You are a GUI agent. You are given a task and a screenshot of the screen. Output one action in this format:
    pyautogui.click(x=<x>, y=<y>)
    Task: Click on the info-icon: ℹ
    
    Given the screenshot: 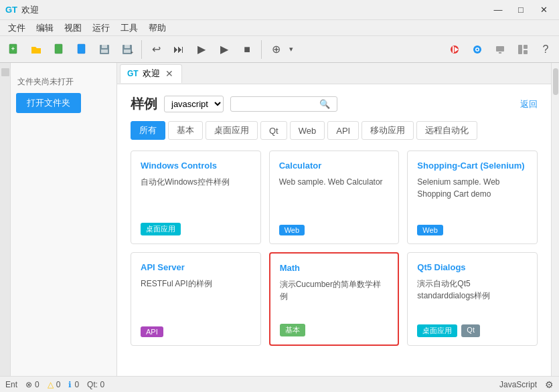 What is the action you would take?
    pyautogui.click(x=70, y=385)
    